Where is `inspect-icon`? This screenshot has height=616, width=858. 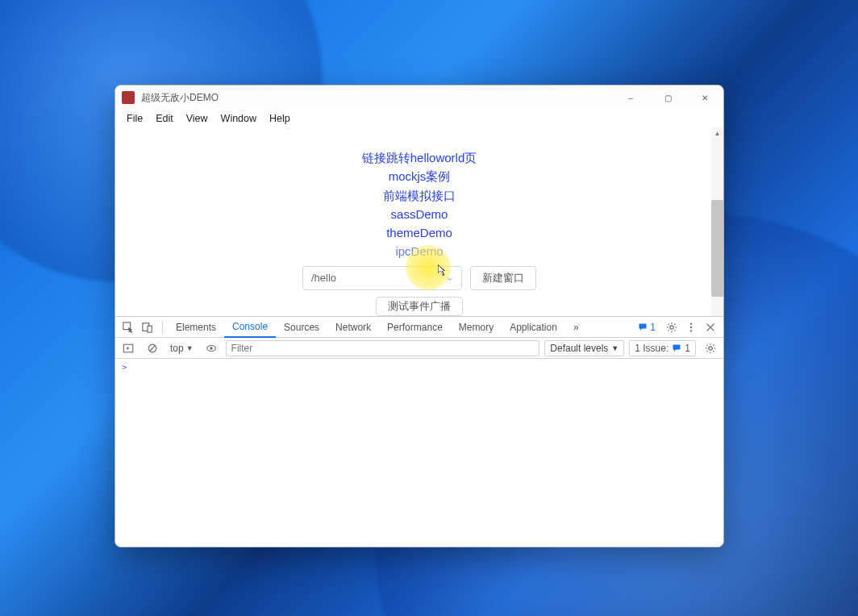 inspect-icon is located at coordinates (128, 327).